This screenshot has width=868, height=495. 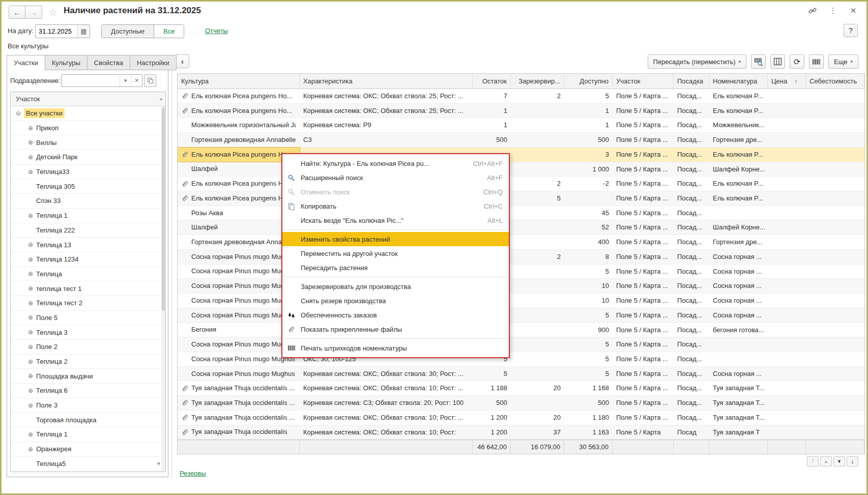 What do you see at coordinates (758, 62) in the screenshot?
I see `barcode-scan-button` at bounding box center [758, 62].